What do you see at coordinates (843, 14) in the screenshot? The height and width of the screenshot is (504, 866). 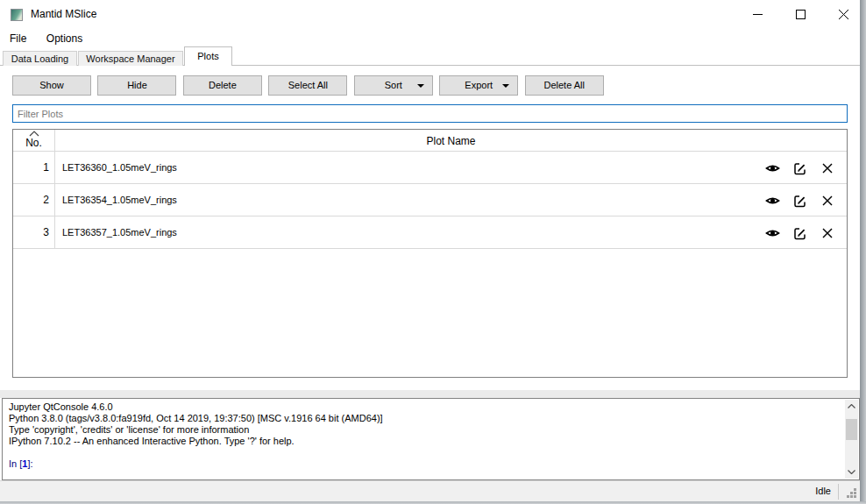 I see `close-button` at bounding box center [843, 14].